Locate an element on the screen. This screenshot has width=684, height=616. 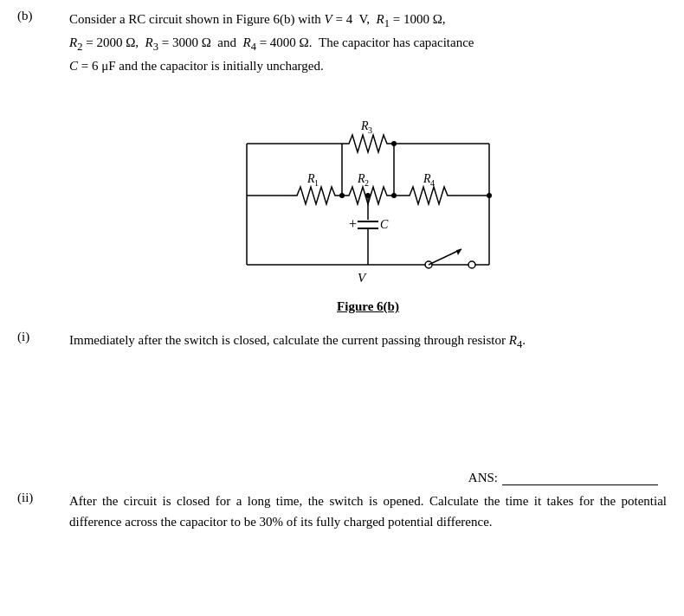
subquestion-i-content: Immediately after the switch is closed, … is located at coordinates (368, 341).